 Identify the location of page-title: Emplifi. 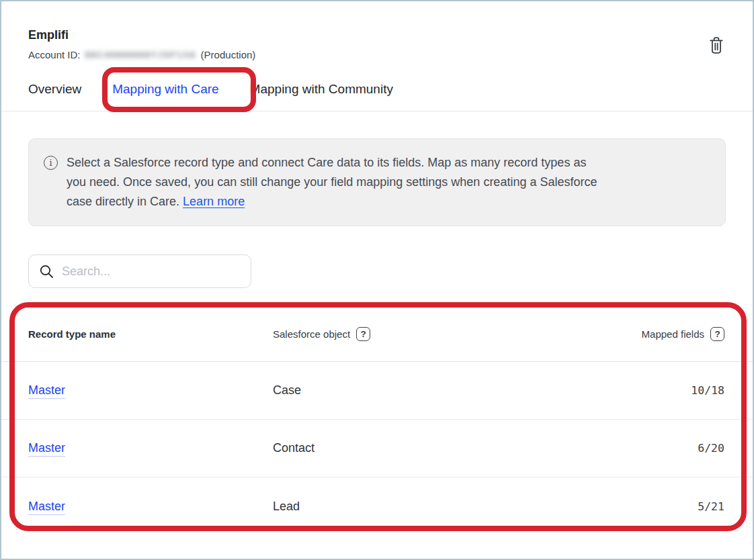
(376, 35).